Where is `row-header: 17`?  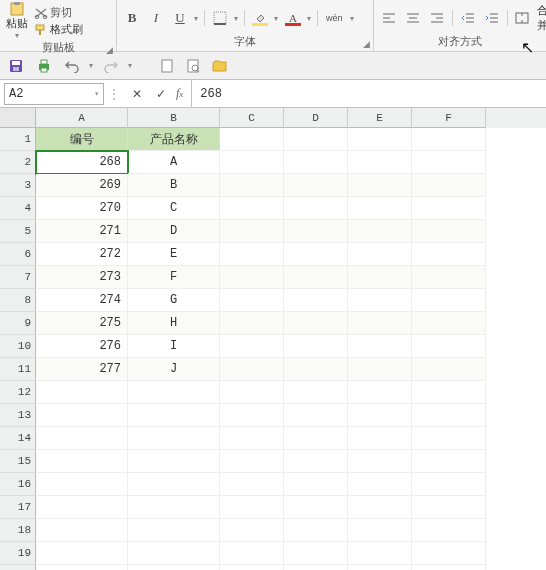 row-header: 17 is located at coordinates (18, 508).